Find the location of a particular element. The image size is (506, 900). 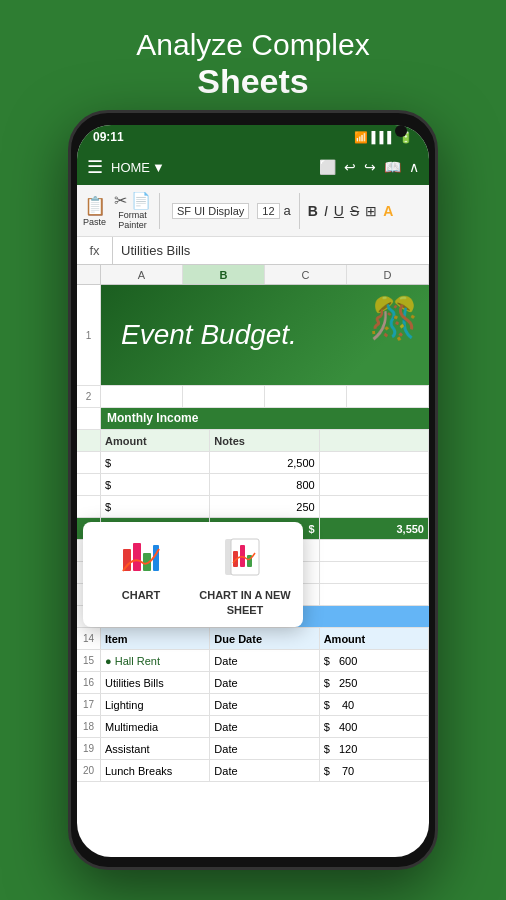

cell-amount-17: $ 40 is located at coordinates (374, 704).